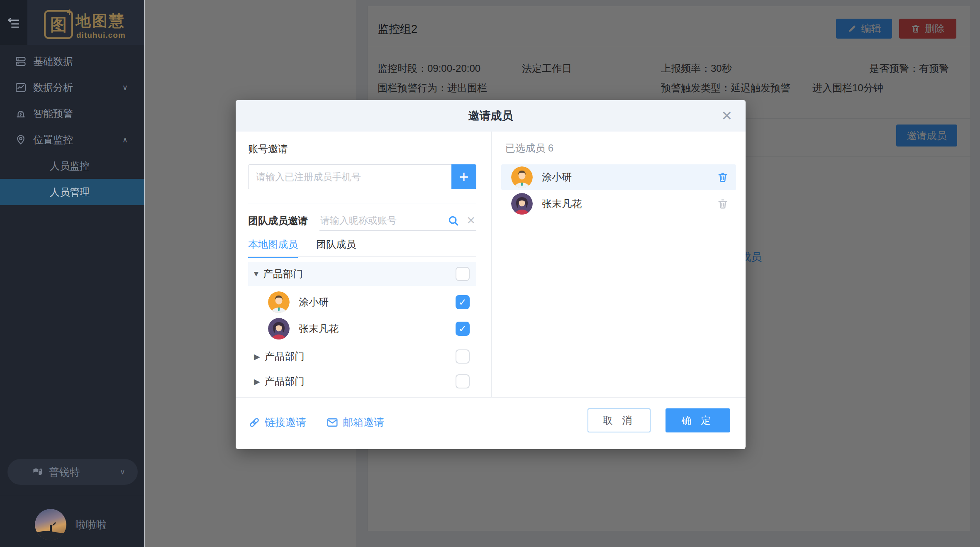  I want to click on analytics-icon, so click(21, 88).